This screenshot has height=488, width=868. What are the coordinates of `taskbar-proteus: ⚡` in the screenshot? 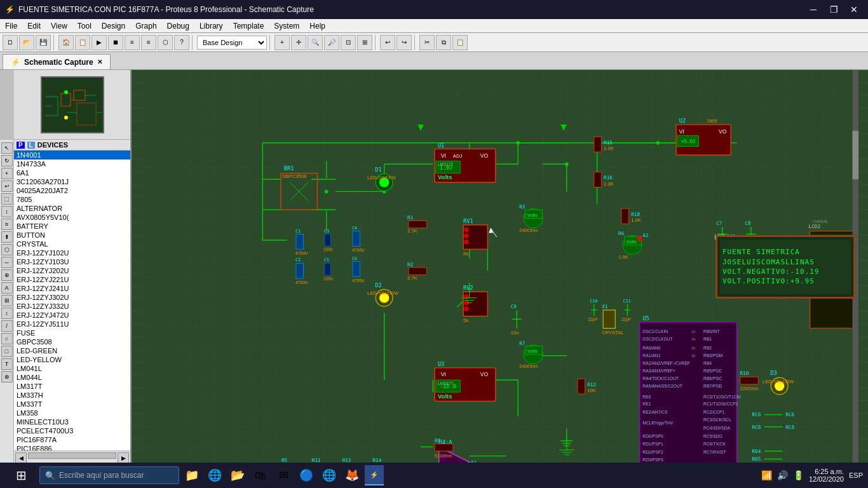 It's located at (374, 475).